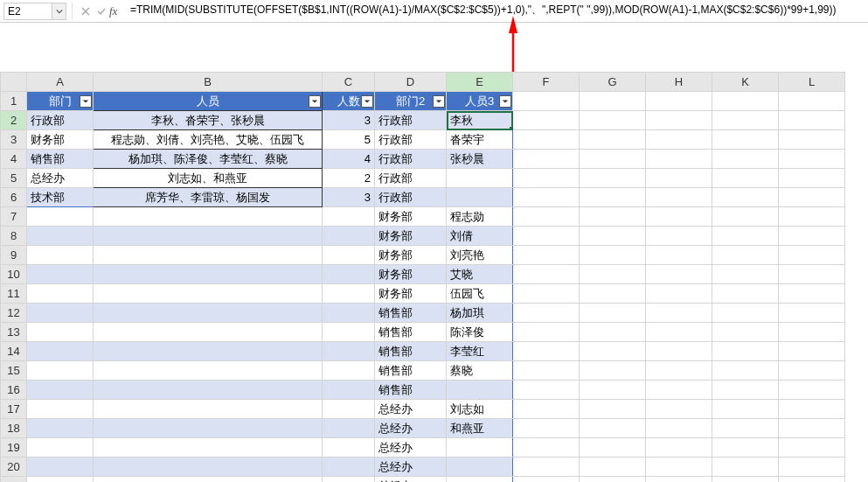  What do you see at coordinates (746, 448) in the screenshot?
I see `cell-K19` at bounding box center [746, 448].